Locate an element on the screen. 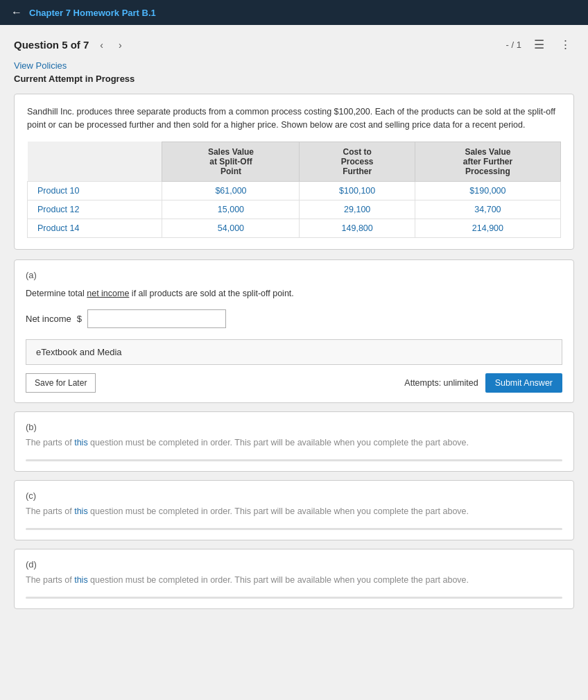  col-header-cost-process: Cost toProcessFurther is located at coordinates (357, 161).